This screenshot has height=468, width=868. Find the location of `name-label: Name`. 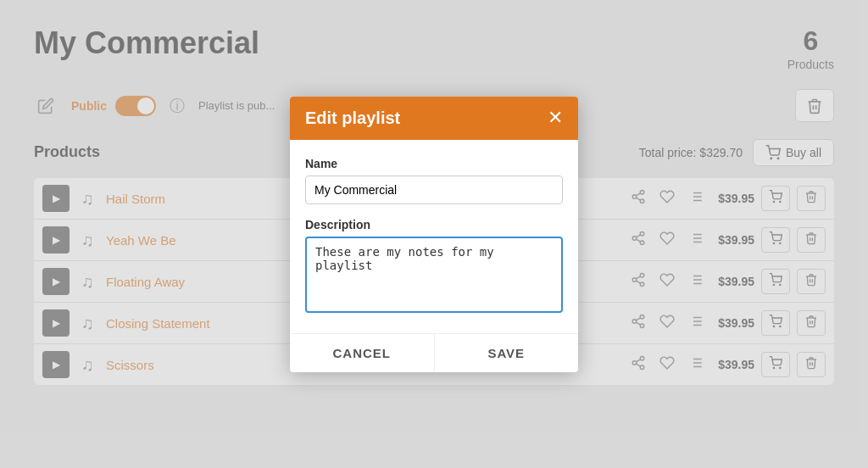

name-label: Name is located at coordinates (434, 164).